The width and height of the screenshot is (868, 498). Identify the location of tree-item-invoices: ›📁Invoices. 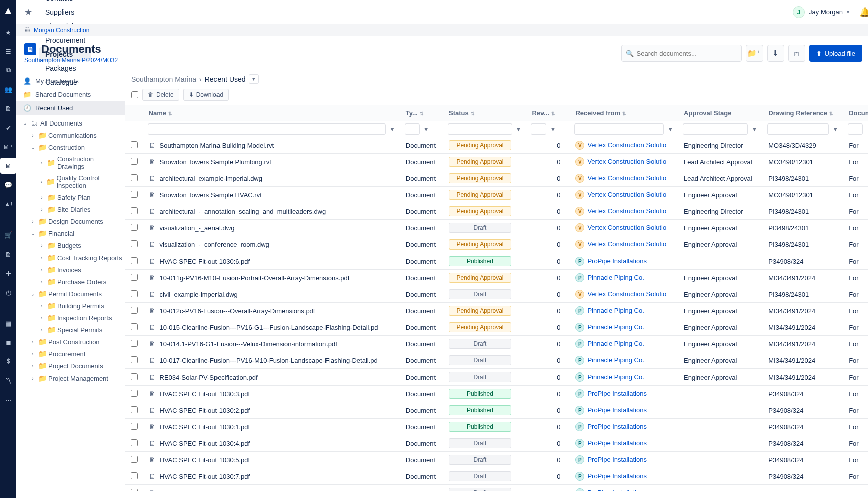
(70, 270).